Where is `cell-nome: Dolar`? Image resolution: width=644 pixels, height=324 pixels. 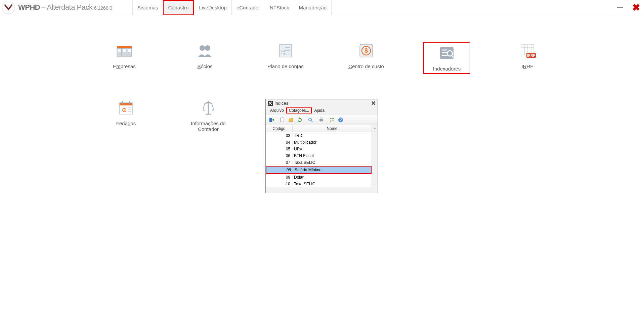
cell-nome: Dolar is located at coordinates (329, 177).